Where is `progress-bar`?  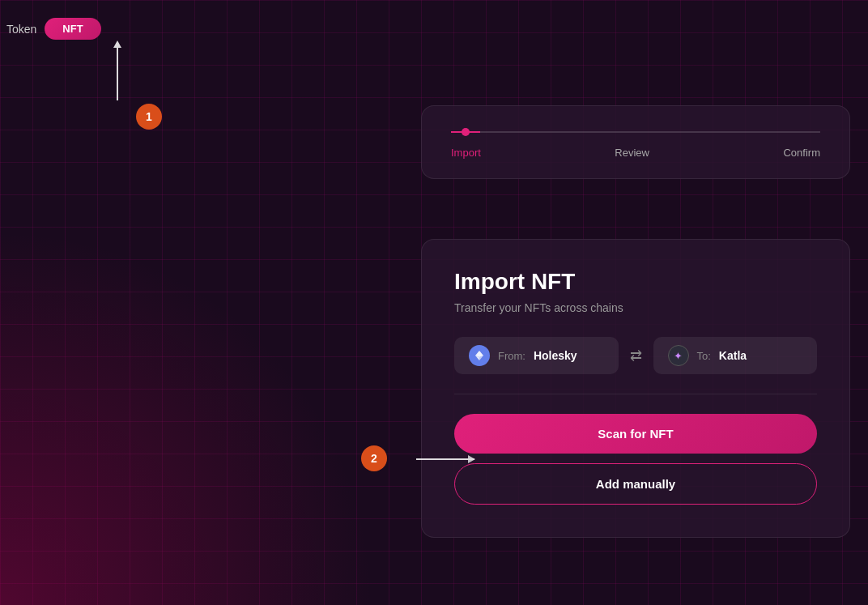 progress-bar is located at coordinates (636, 132).